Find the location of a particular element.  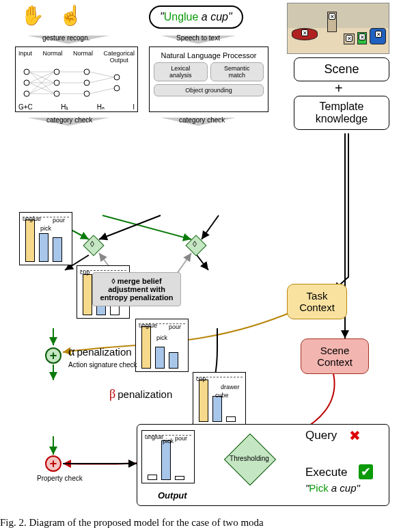

execute-check-icon: ✔ is located at coordinates (366, 472).